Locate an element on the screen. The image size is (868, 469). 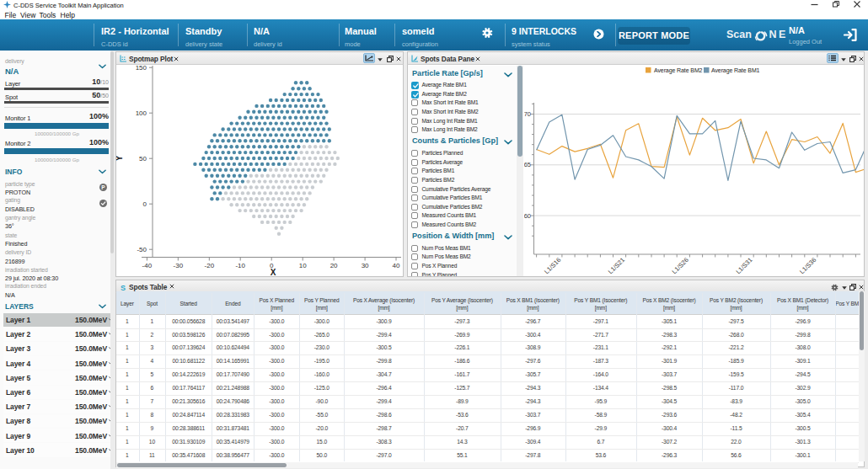
svg-text: -30 is located at coordinates (179, 266).